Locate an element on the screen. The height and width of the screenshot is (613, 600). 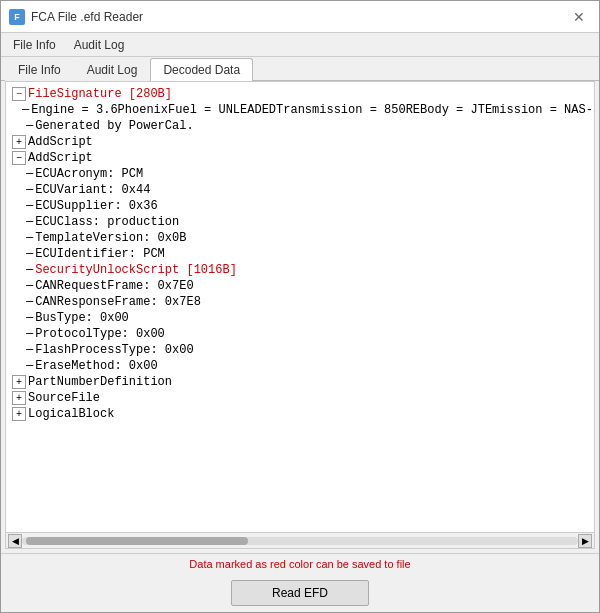
window-title: FCA File .efd Reader is located at coordinates (87, 17).